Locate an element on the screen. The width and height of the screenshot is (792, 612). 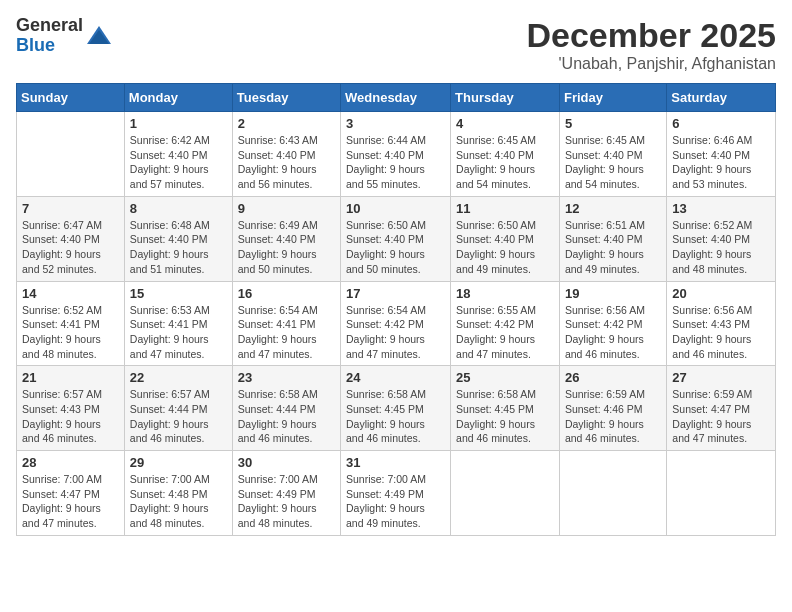
day-number: 10 is located at coordinates (396, 208).